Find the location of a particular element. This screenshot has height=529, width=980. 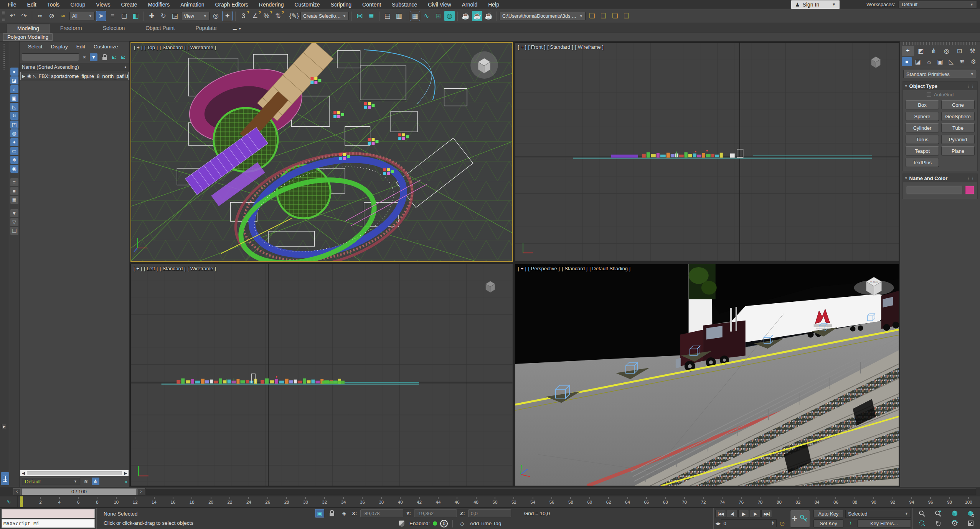

menu-substance: Substance is located at coordinates (404, 5).